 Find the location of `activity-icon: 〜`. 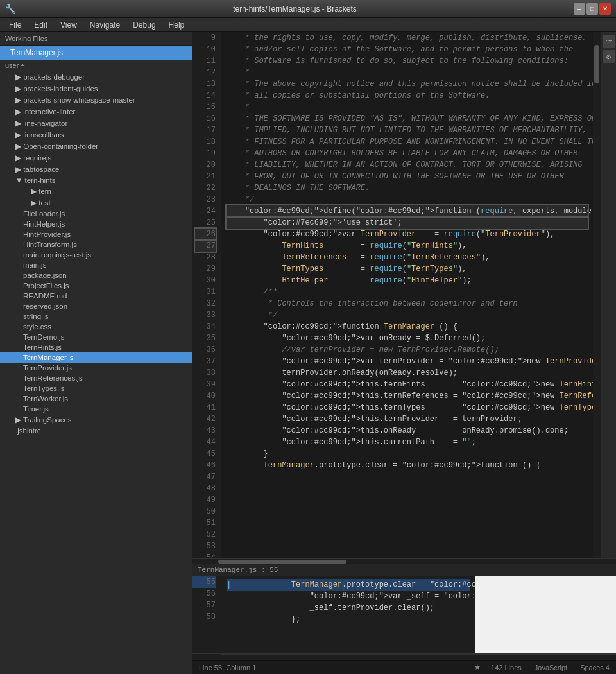

activity-icon: 〜 is located at coordinates (609, 41).